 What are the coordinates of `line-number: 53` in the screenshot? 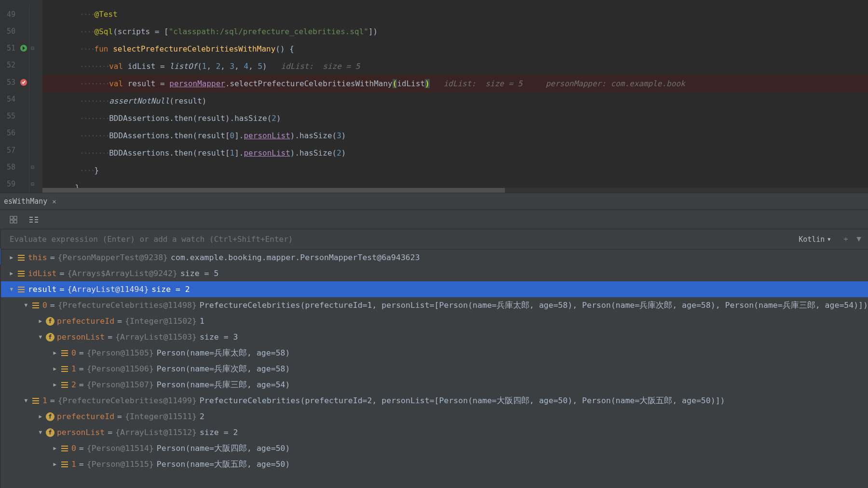 It's located at (9, 82).